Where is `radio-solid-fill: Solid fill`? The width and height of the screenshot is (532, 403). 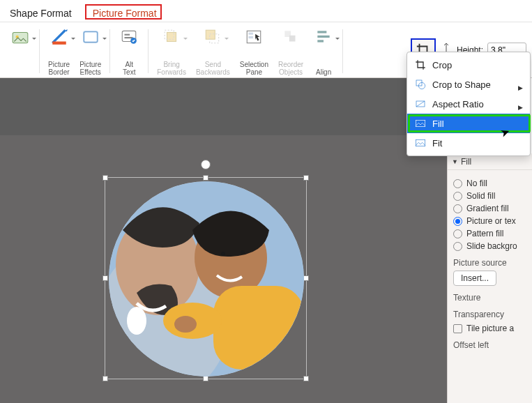 radio-solid-fill: Solid fill is located at coordinates (489, 196).